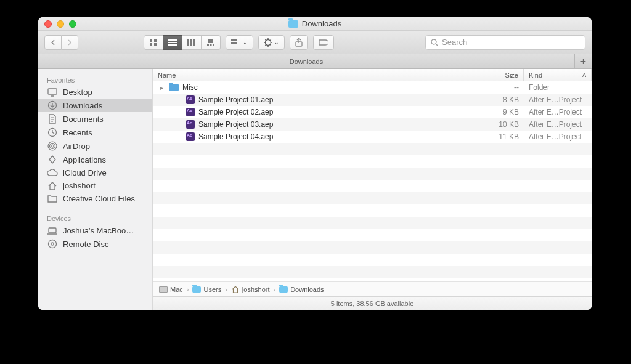  Describe the element at coordinates (372, 137) in the screenshot. I see `table-row: Sample Project 04.aep 11 KB After E…Proj…` at that location.